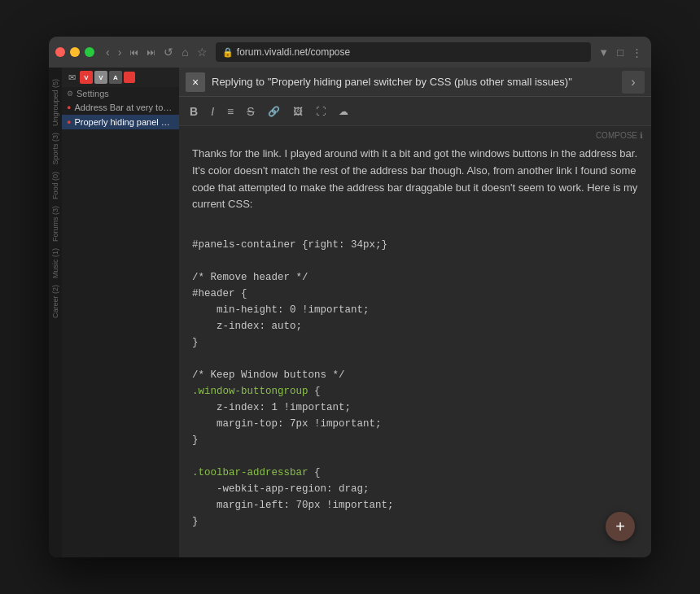 The width and height of the screenshot is (700, 594). Describe the element at coordinates (151, 52) in the screenshot. I see `nav-last: ⏭` at that location.